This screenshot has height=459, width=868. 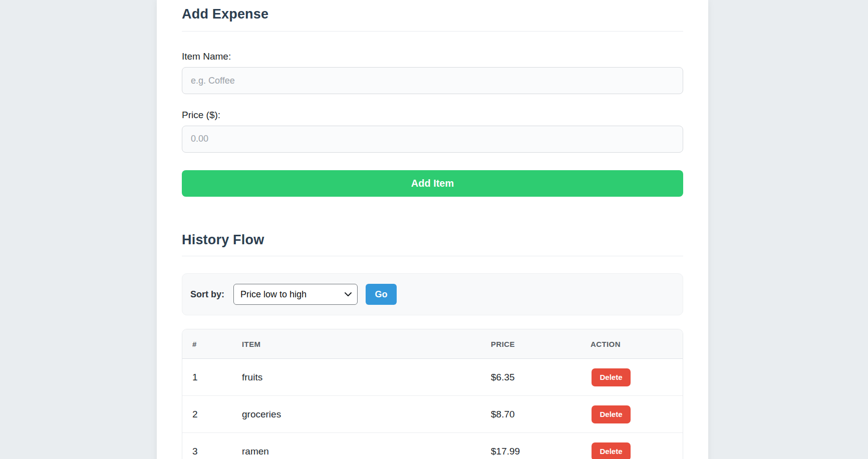 What do you see at coordinates (207, 377) in the screenshot?
I see `row-index-cell: 1` at bounding box center [207, 377].